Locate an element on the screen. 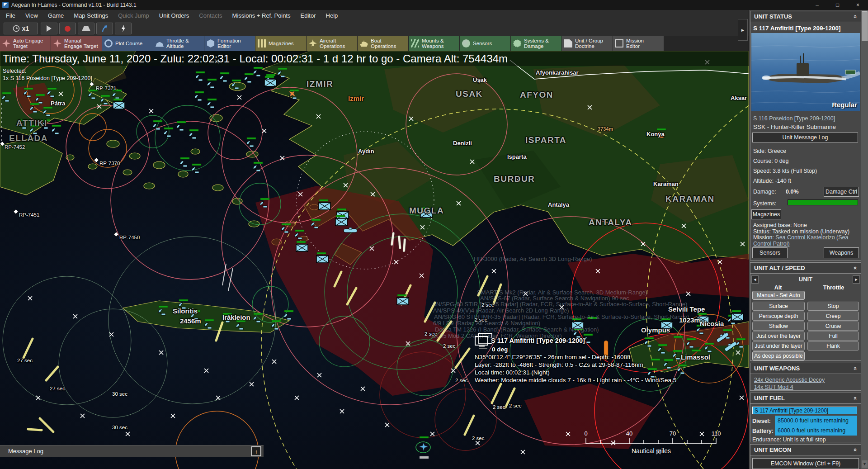  unit-class-link: S 116 Poseidon [Type 209-1200] is located at coordinates (794, 118).